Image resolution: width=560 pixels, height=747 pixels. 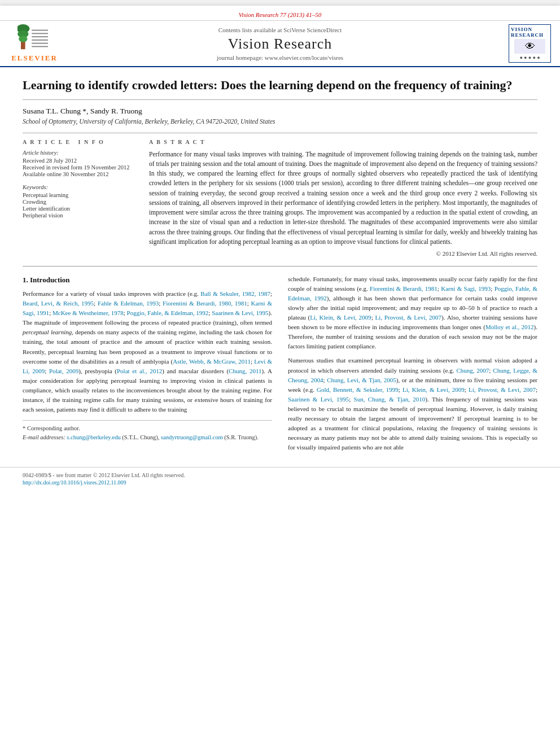 I want to click on ref-fiorentini: Fiorentini & Berardi, 1980, 1981, so click(x=205, y=303).